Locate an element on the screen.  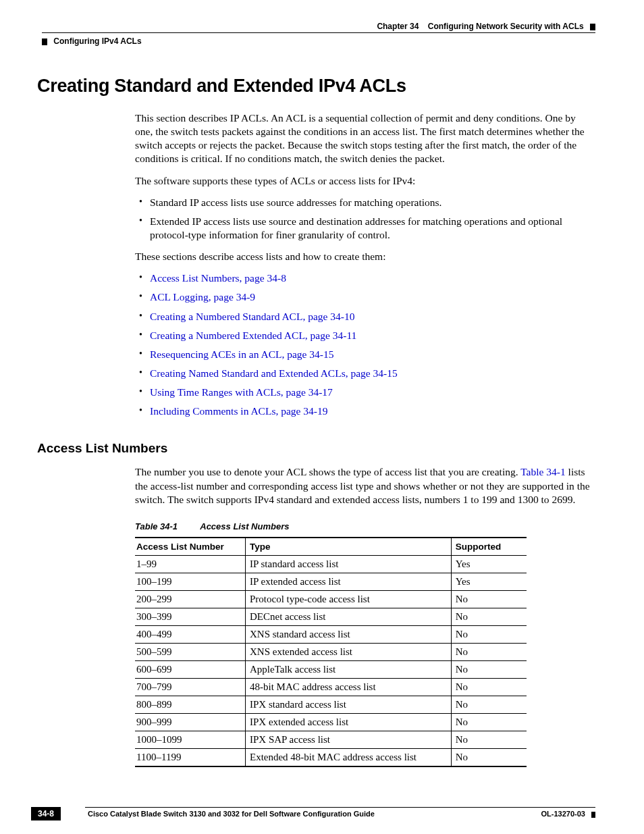
bullet-list-links: Access List Numbers, page 34-8 ACL Loggi… is located at coordinates (365, 344).